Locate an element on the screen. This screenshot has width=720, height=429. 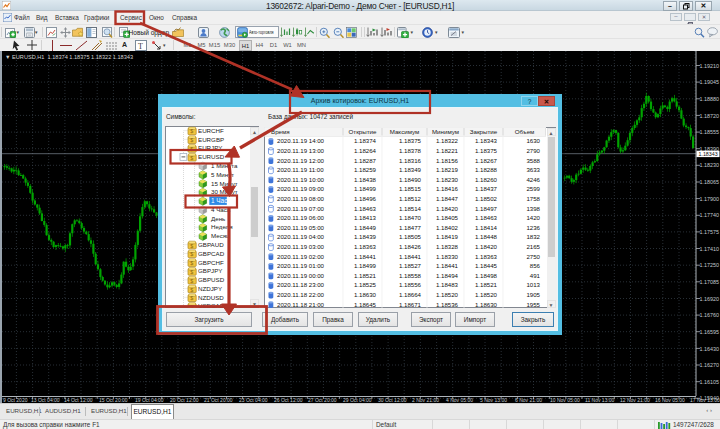
svg-text: NZDJPY is located at coordinates (210, 288).